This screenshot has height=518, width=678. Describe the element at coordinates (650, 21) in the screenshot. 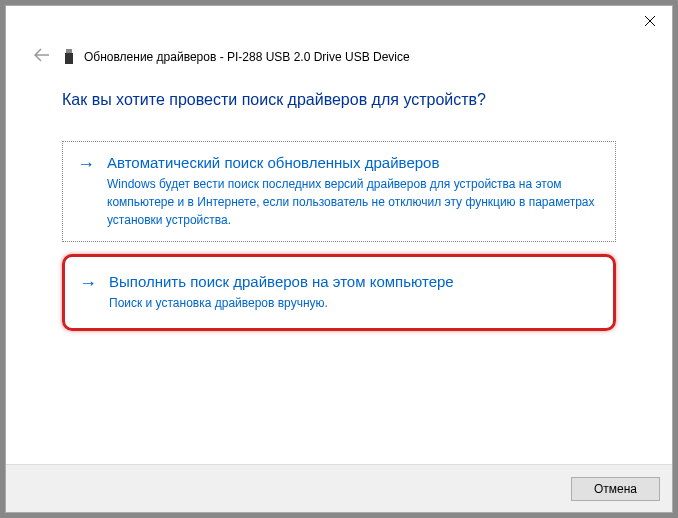

I see `close-icon` at that location.